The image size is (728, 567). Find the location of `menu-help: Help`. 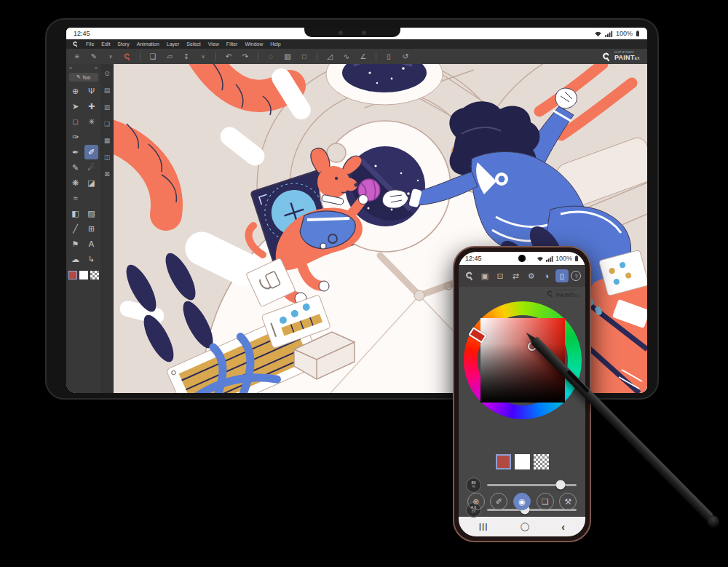

menu-help: Help is located at coordinates (275, 44).